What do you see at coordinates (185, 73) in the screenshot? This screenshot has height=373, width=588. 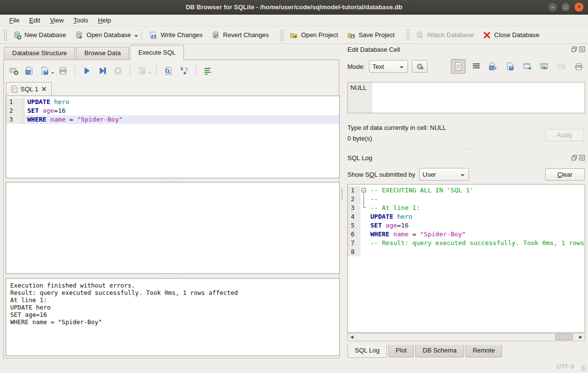 I see `svg-text: a` at bounding box center [185, 73].